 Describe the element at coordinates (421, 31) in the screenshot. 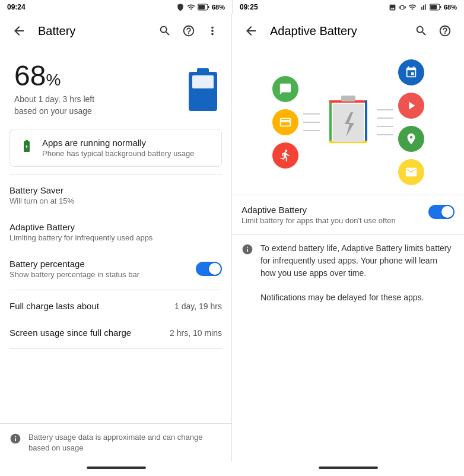

I see `right-search-button` at that location.